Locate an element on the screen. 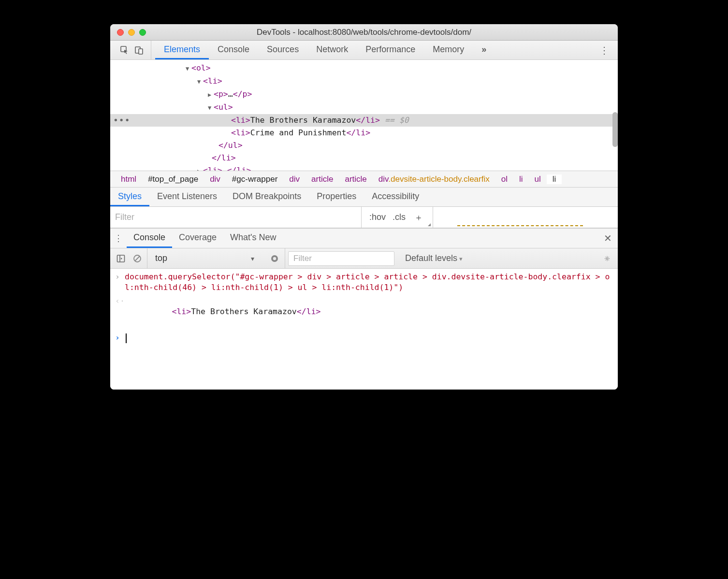 Image resolution: width=728 pixels, height=579 pixels. subtab-accessibility: Accessibility is located at coordinates (395, 197).